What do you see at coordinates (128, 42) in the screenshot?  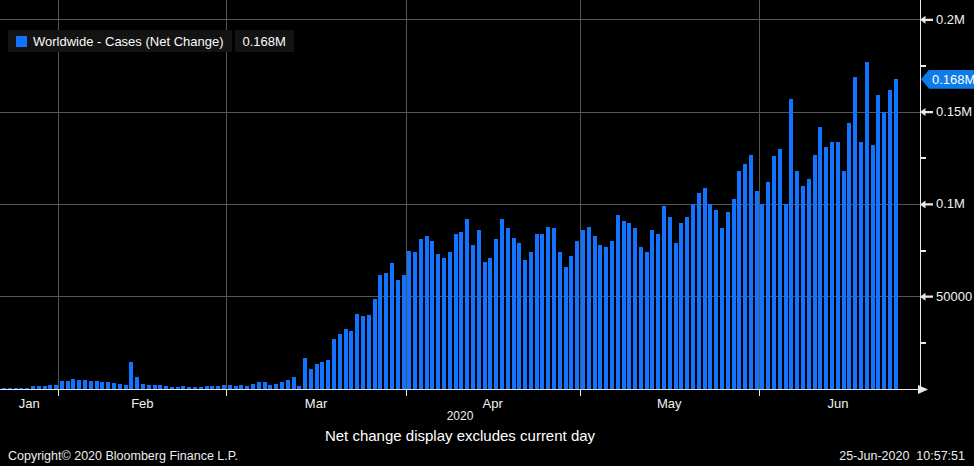 I see `legend-series-label: Worldwide - Cases (Net Change)` at bounding box center [128, 42].